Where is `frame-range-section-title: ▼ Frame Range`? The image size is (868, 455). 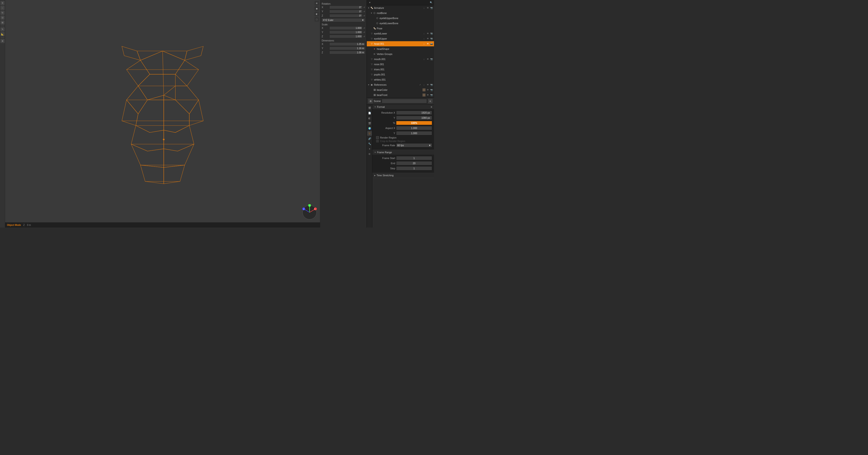
frame-range-section-title: ▼ Frame Range is located at coordinates (403, 152).